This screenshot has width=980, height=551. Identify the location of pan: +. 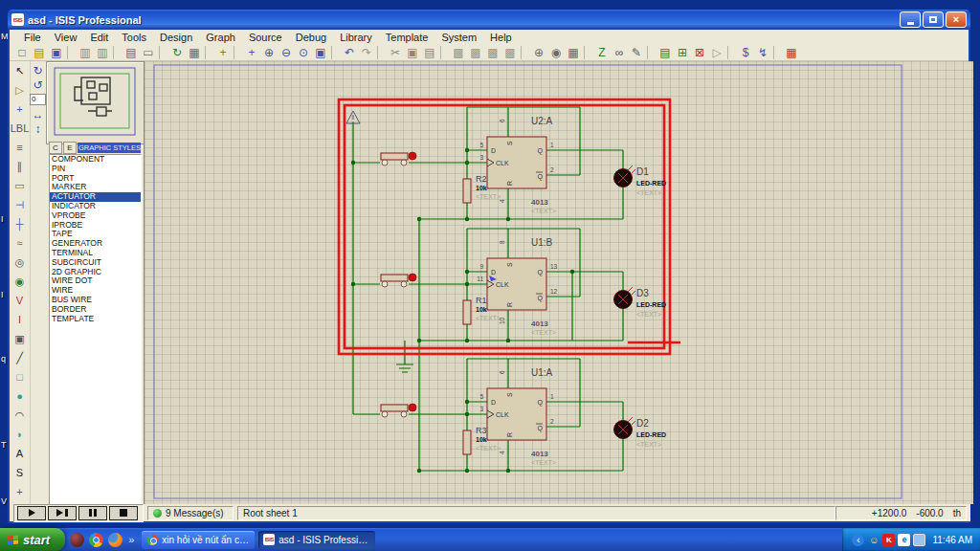
(252, 53).